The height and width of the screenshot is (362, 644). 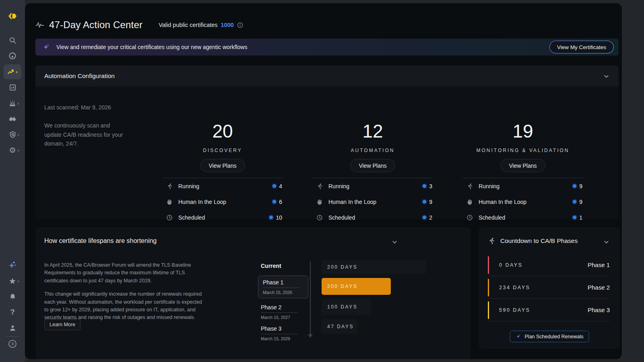 I want to click on expand-icon, so click(x=12, y=344).